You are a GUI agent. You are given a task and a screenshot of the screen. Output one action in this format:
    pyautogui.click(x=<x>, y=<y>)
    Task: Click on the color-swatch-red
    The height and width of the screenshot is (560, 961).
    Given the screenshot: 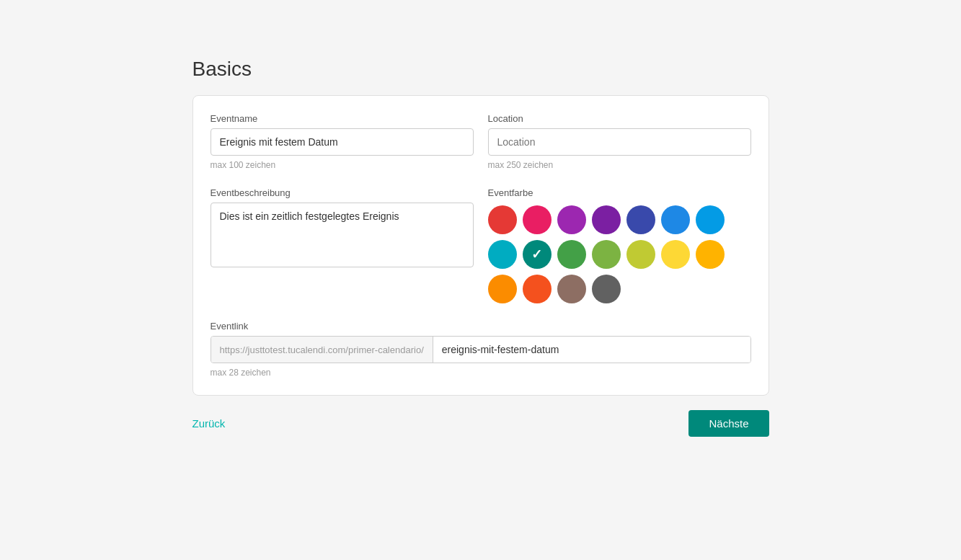 What is the action you would take?
    pyautogui.click(x=502, y=220)
    